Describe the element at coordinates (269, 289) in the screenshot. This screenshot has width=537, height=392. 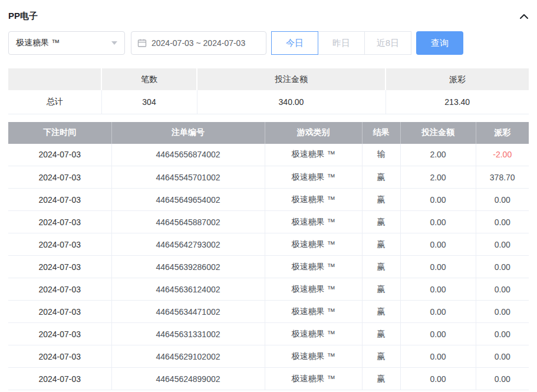
I see `table-row: 2024-07-0344645636124002极速糖果 ™赢0.000.00` at that location.